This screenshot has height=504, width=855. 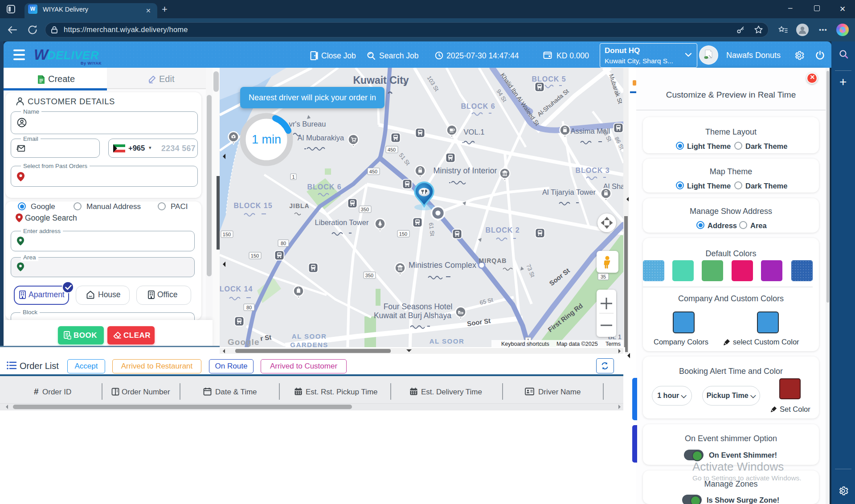 I want to click on svg-text: BLOCK 5, so click(x=549, y=79).